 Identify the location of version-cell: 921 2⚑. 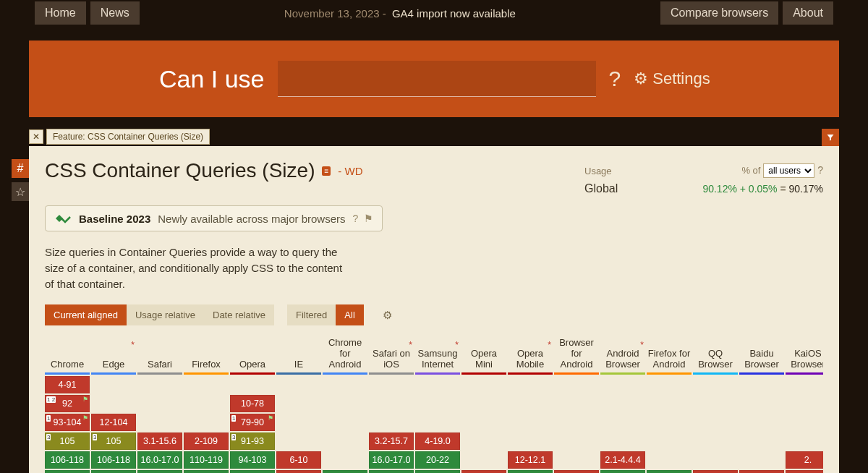
(67, 404).